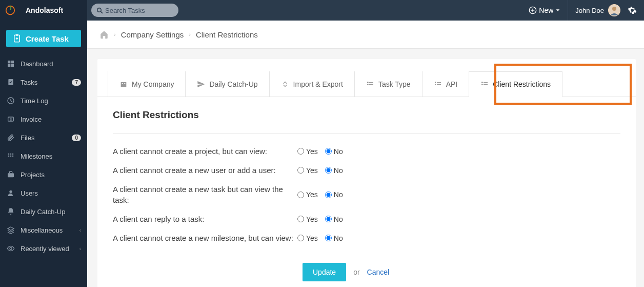 The height and width of the screenshot is (287, 644). I want to click on user-menu: John Doe, so click(598, 10).